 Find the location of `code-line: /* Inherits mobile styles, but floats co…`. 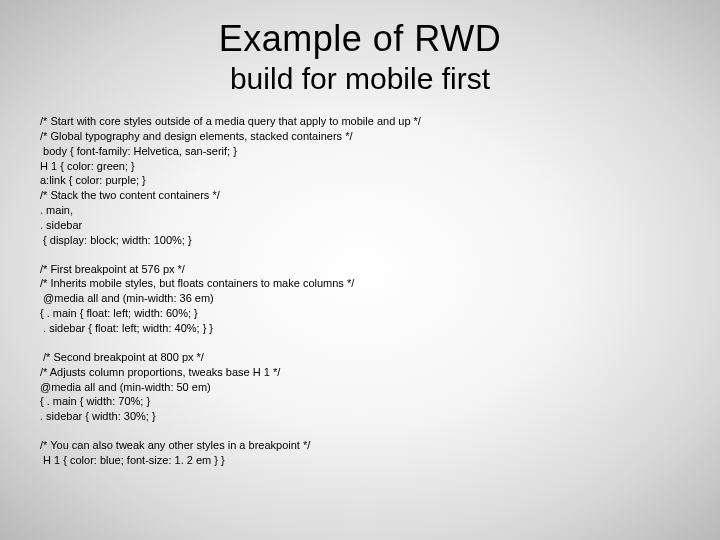

code-line: /* Inherits mobile styles, but floats co… is located at coordinates (360, 284).